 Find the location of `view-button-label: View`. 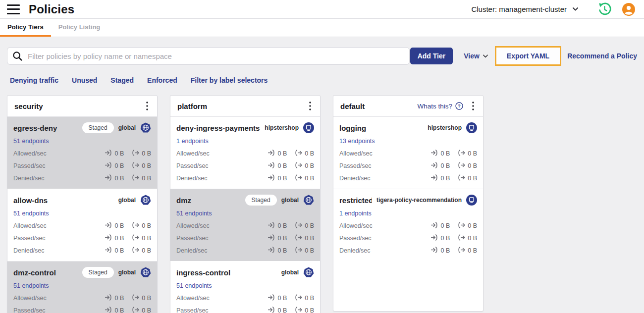

view-button-label: View is located at coordinates (472, 56).